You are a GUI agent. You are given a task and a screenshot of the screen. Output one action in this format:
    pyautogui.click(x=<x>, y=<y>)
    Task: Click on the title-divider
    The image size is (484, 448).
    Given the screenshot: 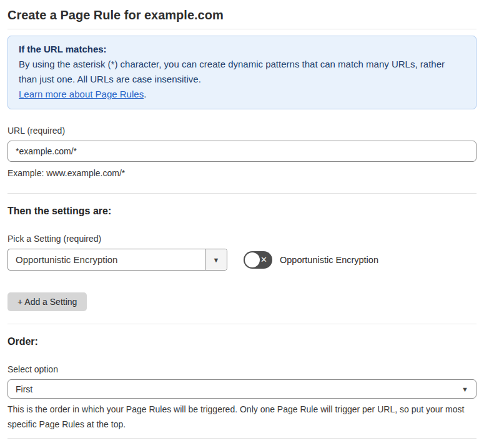 What is the action you would take?
    pyautogui.click(x=242, y=29)
    